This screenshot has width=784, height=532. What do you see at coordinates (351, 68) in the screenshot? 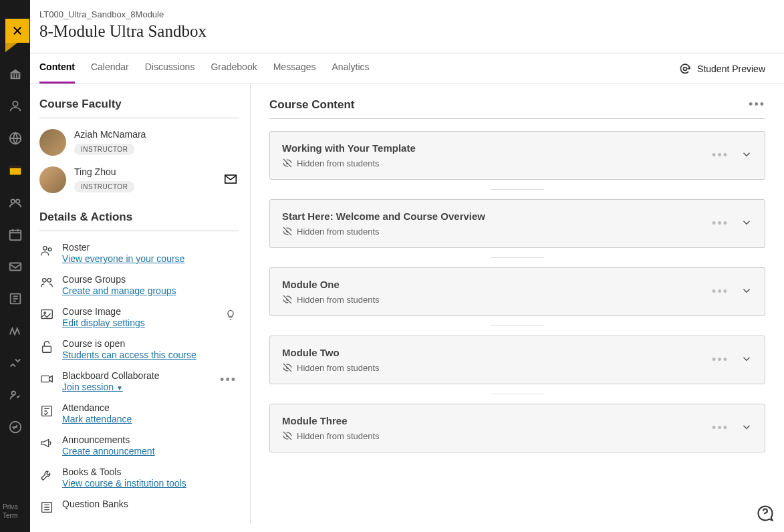
I see `tab-analytics: Analytics` at bounding box center [351, 68].